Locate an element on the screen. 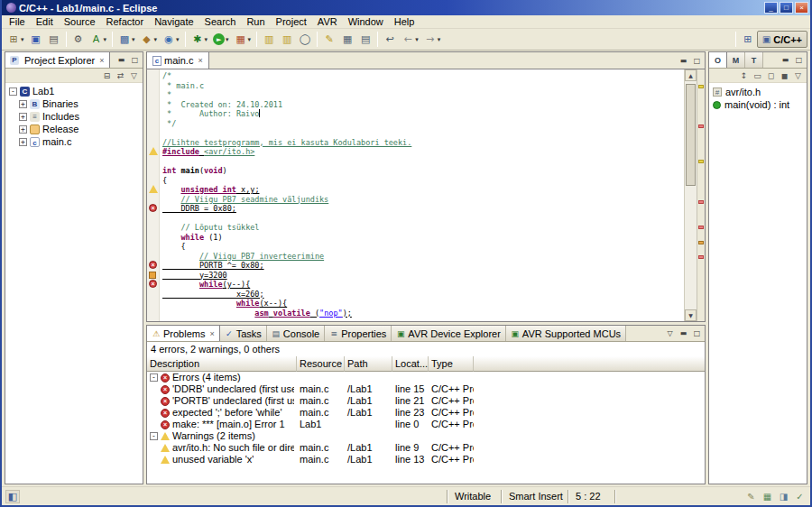 This screenshot has height=507, width=812. close-icon: × is located at coordinates (211, 334).